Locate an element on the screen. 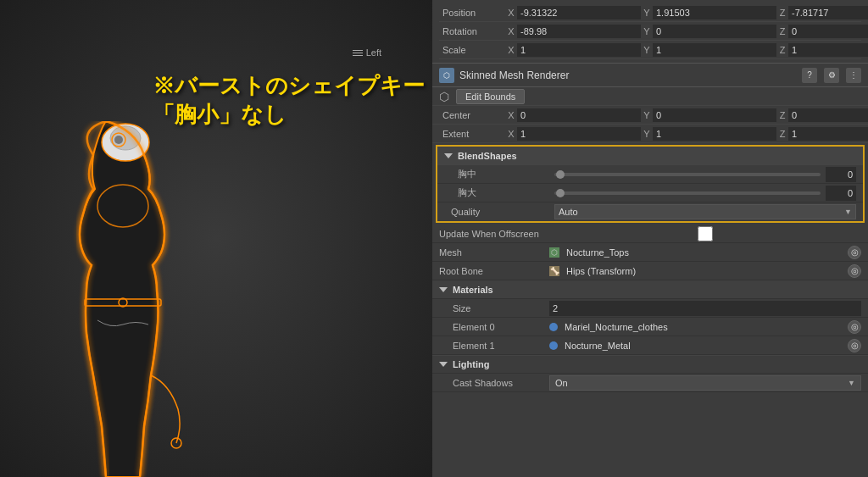 The width and height of the screenshot is (868, 477). center-y-label: Y is located at coordinates (647, 115).